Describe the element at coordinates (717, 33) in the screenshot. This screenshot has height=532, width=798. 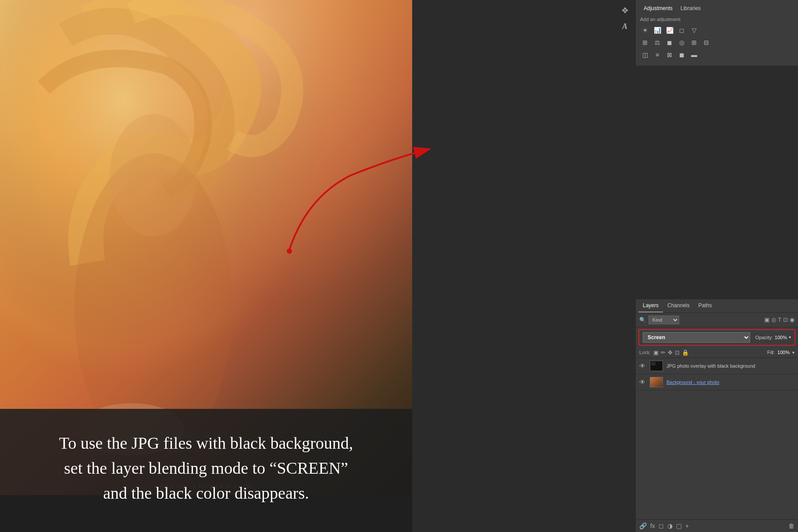
I see `adjustments-panel: Adjustments Libraries Add an adjustment …` at that location.